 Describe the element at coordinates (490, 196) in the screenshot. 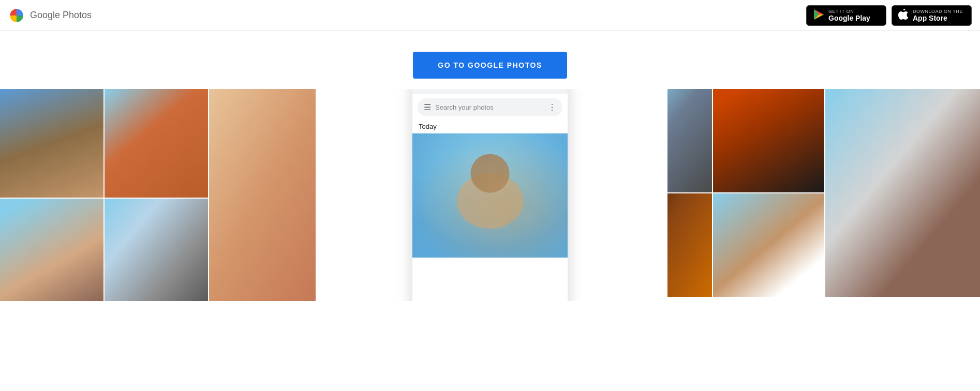

I see `phone-photo-large` at that location.